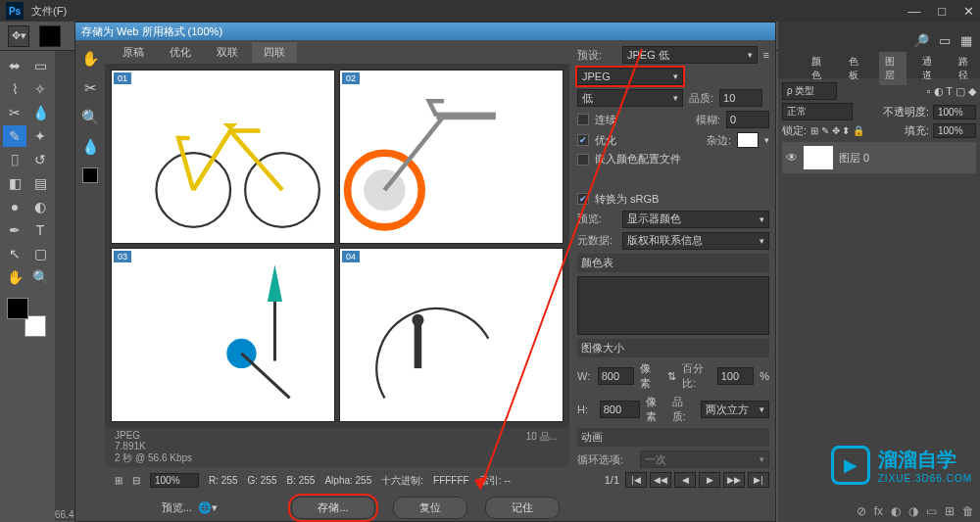 The height and width of the screenshot is (522, 980). Describe the element at coordinates (583, 199) in the screenshot. I see `convert-srgb-checkbox: ✔` at that location.